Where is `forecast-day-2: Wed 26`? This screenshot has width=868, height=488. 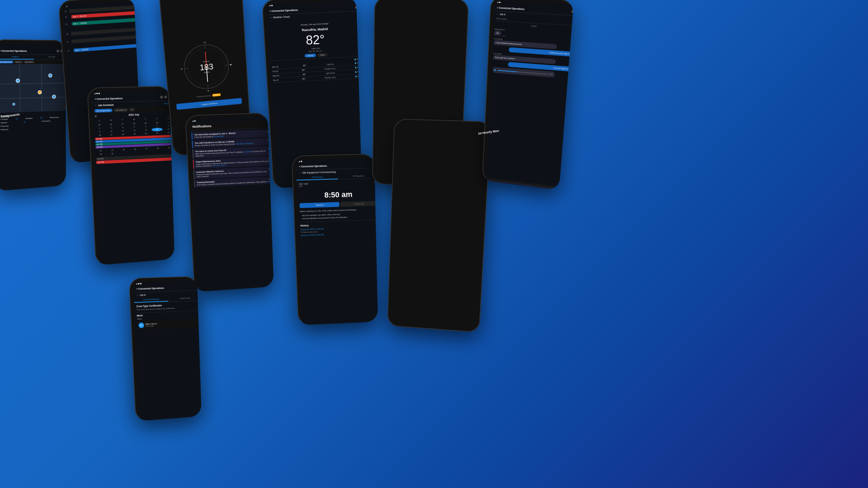 forecast-day-2: Wed 26 is located at coordinates (278, 76).